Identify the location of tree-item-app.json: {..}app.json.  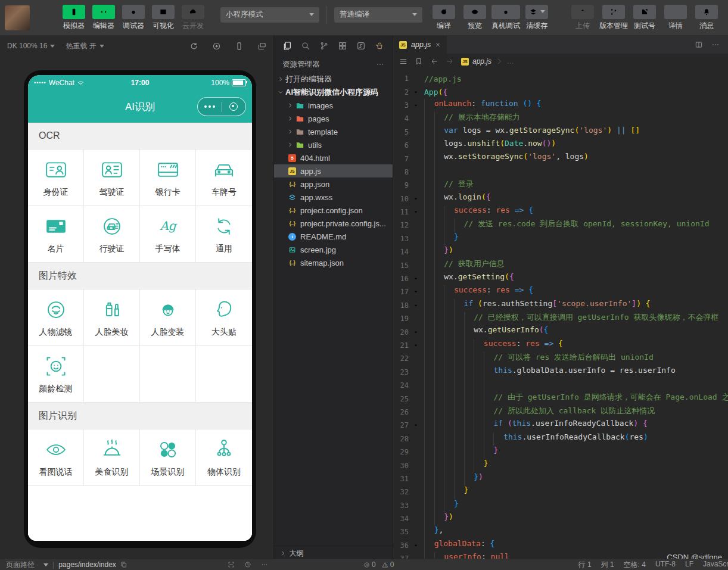
(334, 184).